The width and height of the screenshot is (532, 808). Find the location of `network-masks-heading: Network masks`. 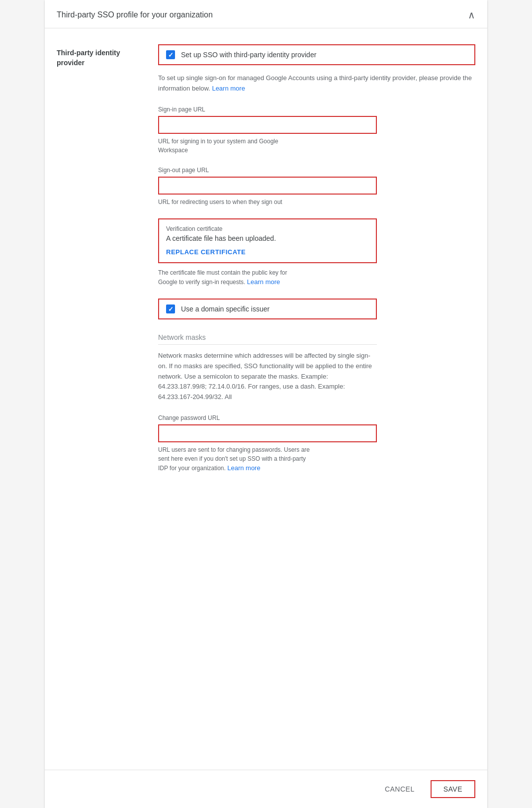

network-masks-heading: Network masks is located at coordinates (267, 339).